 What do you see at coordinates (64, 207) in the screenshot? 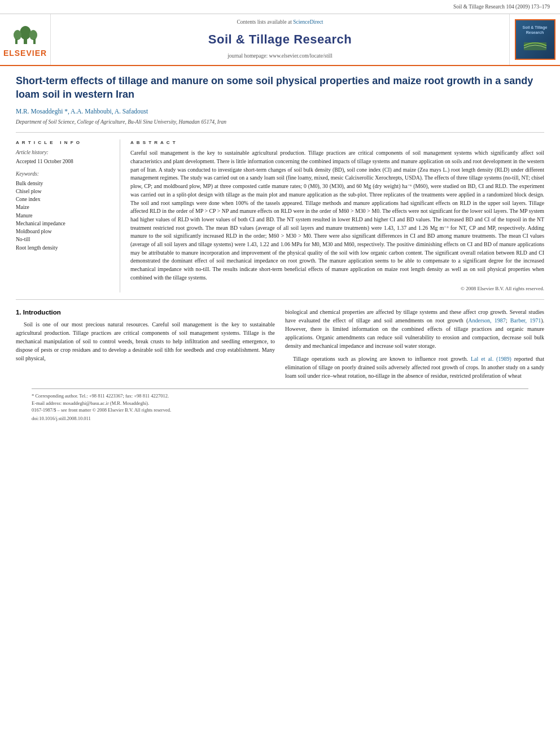
I see `keyword-maize: Maize` at bounding box center [64, 207].